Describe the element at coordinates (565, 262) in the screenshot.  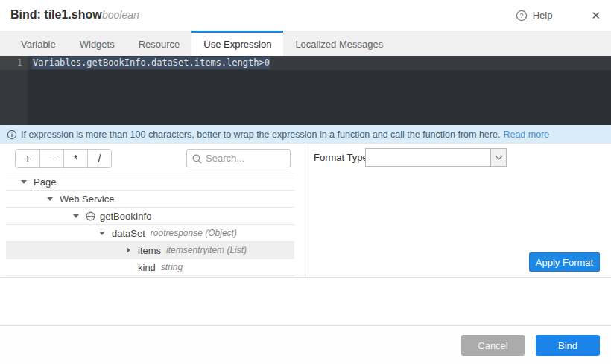
I see `apply-format-button: Apply Format` at that location.